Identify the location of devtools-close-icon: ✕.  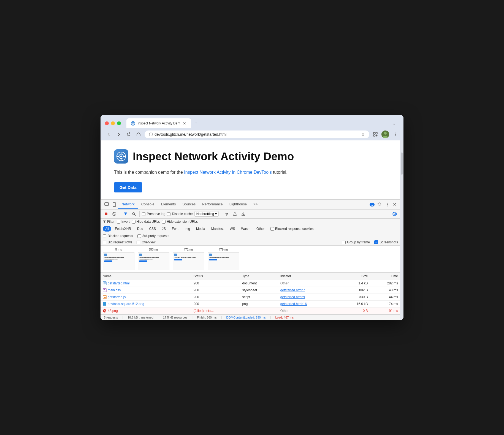
(394, 204).